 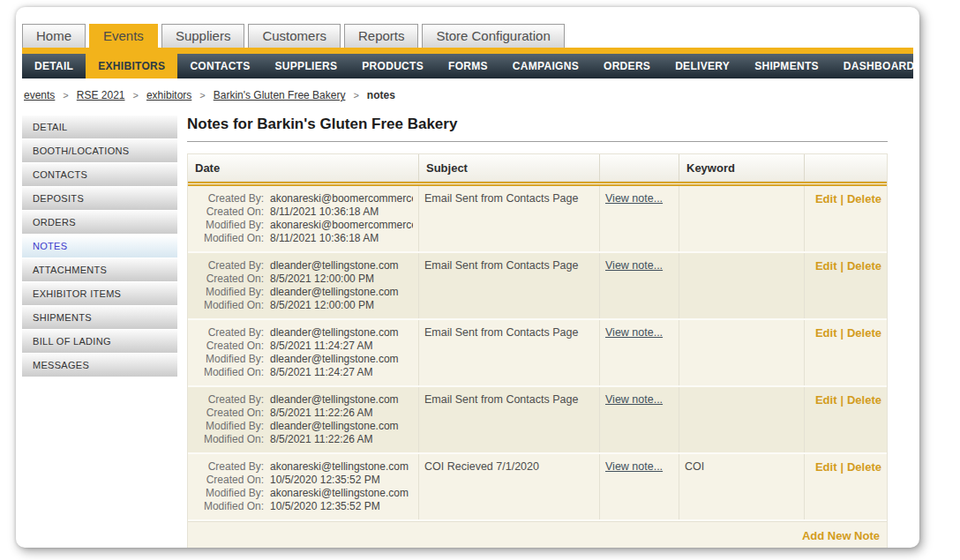 I want to click on sidebar-item-bill-of-lading: BILL OF LADING, so click(x=100, y=341).